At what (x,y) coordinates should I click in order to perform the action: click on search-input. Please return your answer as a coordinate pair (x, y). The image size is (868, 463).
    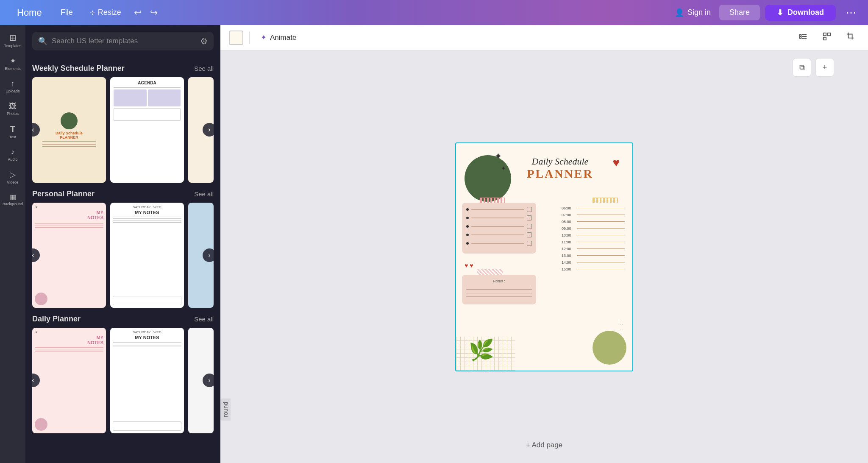
    Looking at the image, I should click on (124, 41).